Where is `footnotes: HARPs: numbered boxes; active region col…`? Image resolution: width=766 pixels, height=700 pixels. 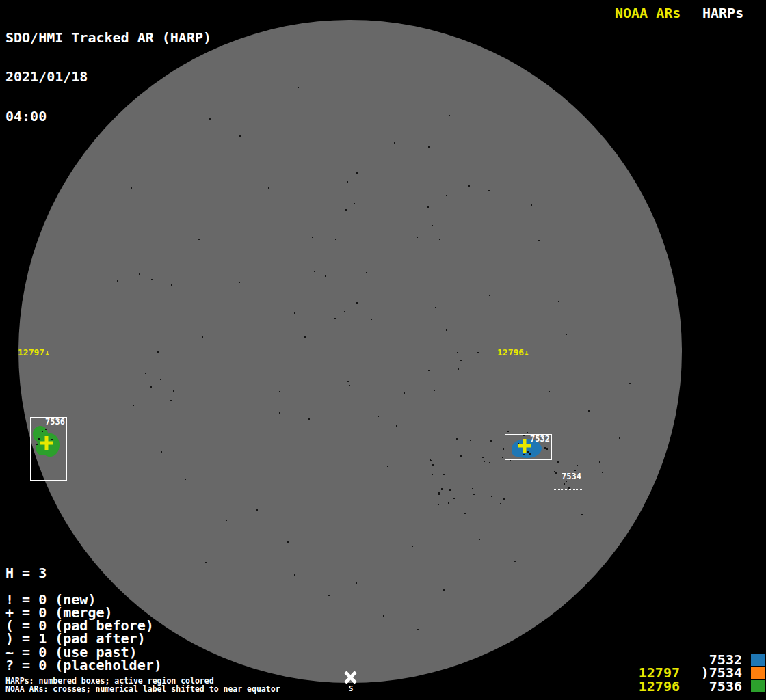 footnotes: HARPs: numbered boxes; active region col… is located at coordinates (143, 685).